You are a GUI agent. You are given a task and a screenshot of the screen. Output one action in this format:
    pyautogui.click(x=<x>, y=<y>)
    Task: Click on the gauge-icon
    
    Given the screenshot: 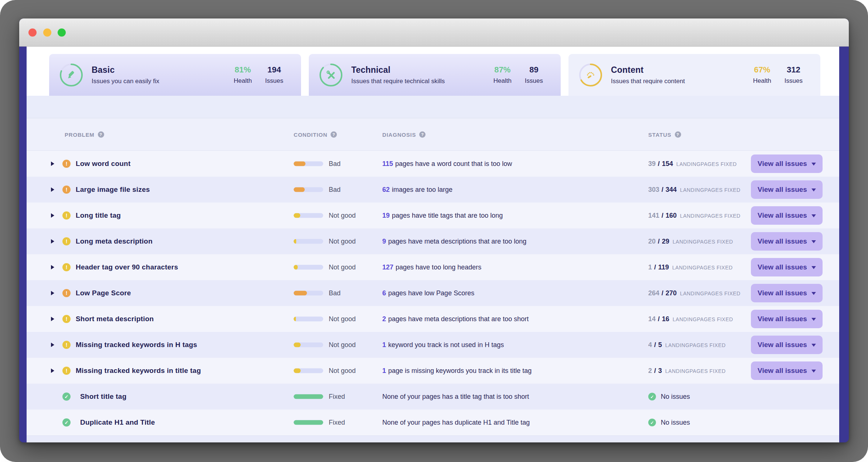 What is the action you would take?
    pyautogui.click(x=591, y=75)
    